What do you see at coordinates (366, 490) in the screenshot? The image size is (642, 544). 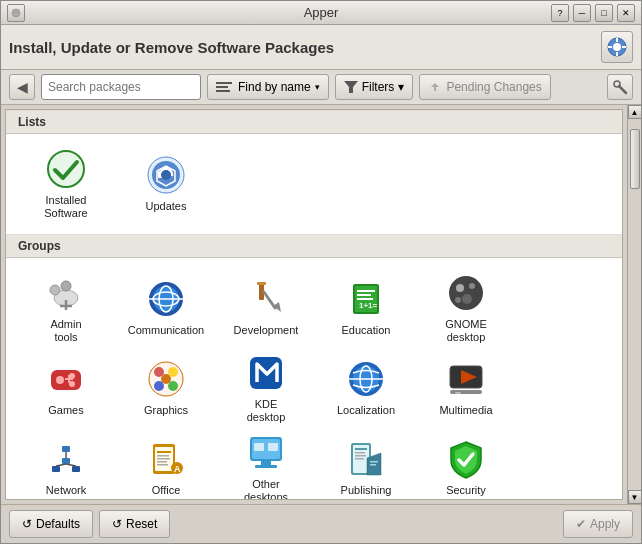 I see `publishing-label: Publishing` at bounding box center [366, 490].